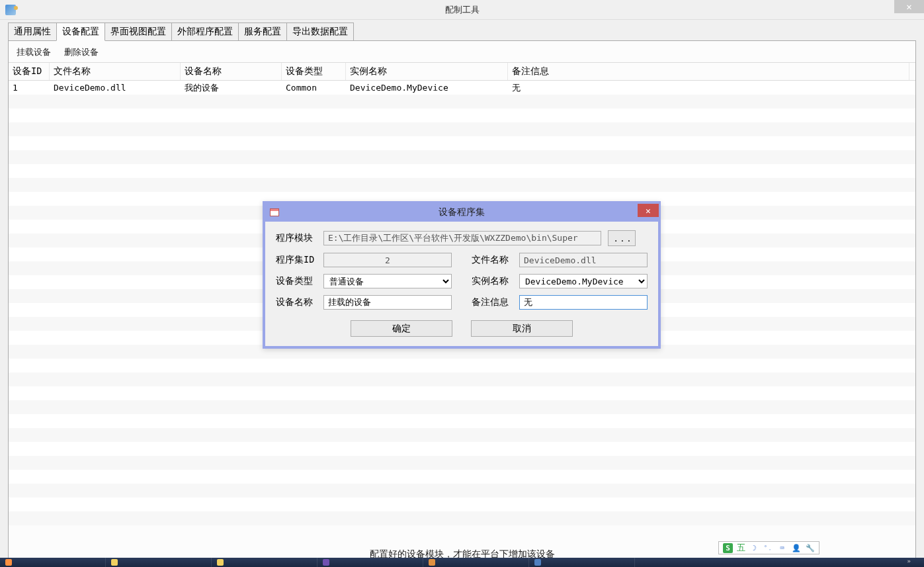 The image size is (924, 567). What do you see at coordinates (320, 31) in the screenshot?
I see `tab-label: 导出数据配置` at bounding box center [320, 31].